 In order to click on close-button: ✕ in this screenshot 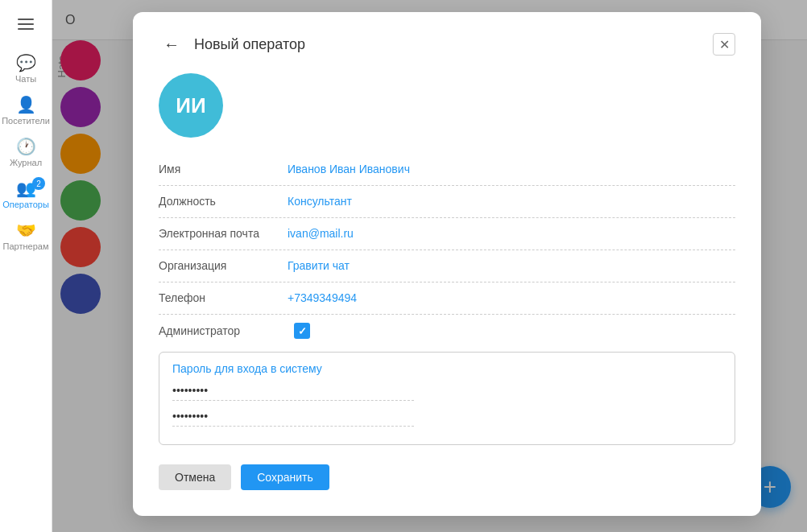, I will do `click(724, 44)`.